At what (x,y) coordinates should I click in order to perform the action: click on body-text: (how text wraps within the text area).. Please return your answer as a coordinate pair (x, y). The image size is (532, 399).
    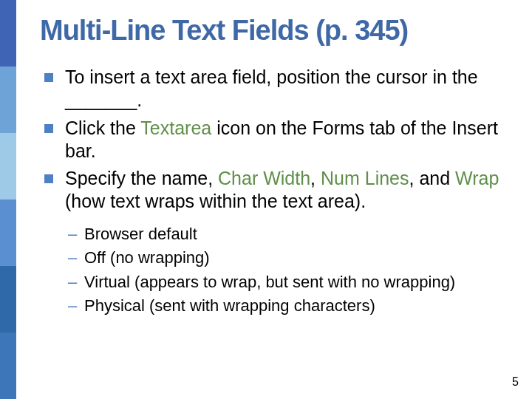
    Looking at the image, I should click on (216, 201).